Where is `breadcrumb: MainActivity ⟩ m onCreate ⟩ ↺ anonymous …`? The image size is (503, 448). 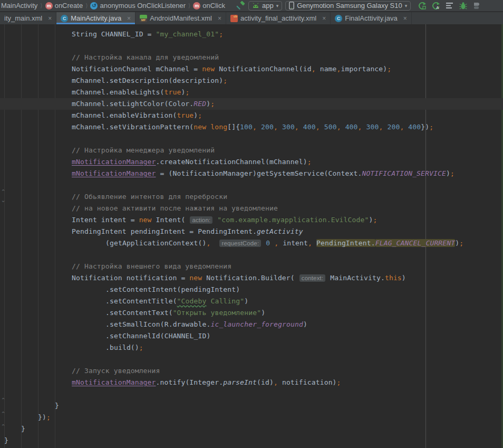 breadcrumb: MainActivity ⟩ m onCreate ⟩ ↺ anonymous … is located at coordinates (118, 5).